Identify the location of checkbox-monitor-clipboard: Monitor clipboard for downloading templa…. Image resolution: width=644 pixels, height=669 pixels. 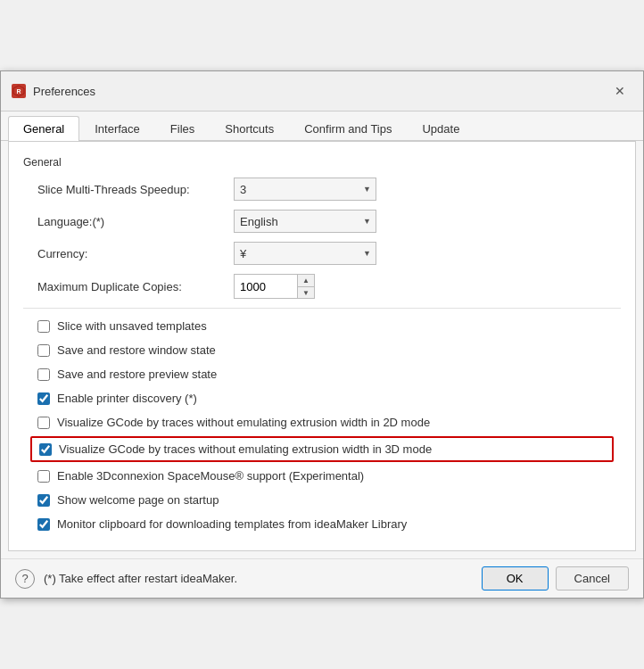
(322, 524).